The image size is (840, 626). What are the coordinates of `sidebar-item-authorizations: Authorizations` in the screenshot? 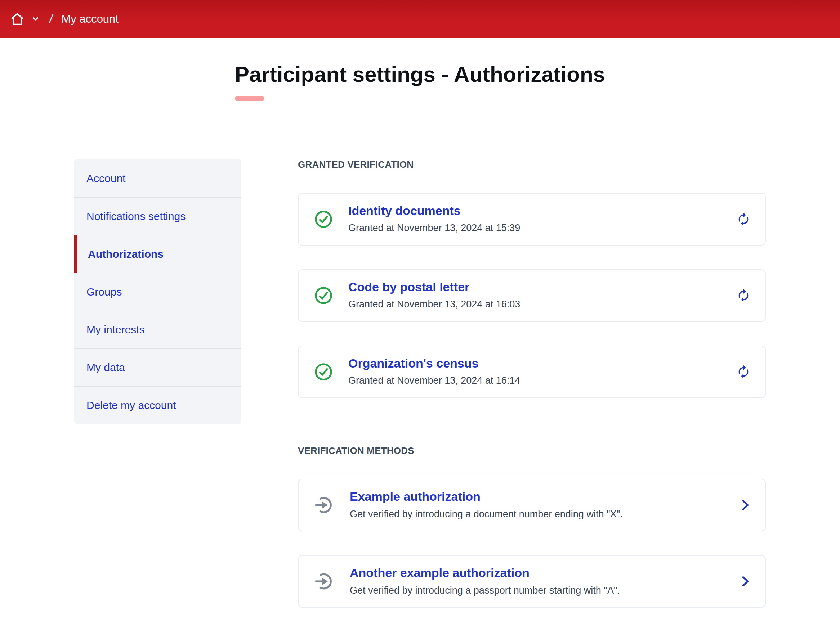 It's located at (158, 254).